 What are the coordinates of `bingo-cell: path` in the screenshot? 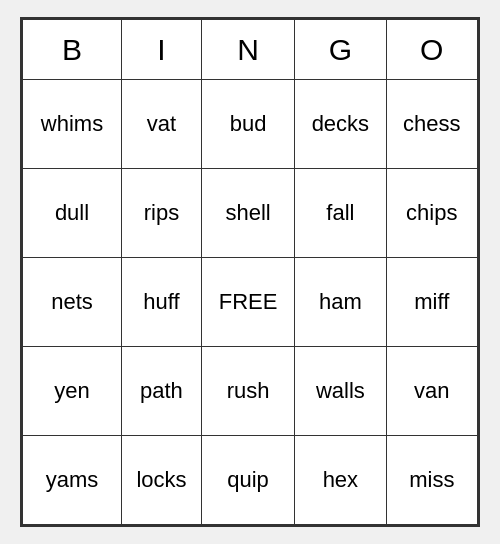 It's located at (162, 392).